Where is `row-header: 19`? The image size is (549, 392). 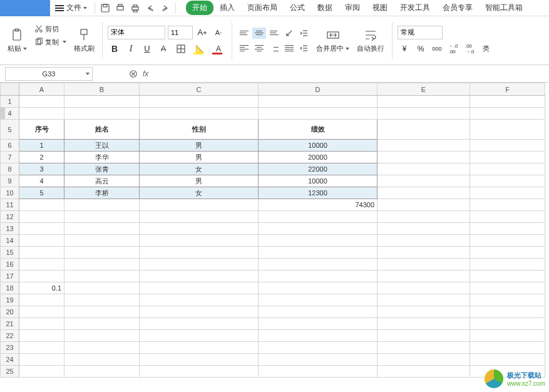 row-header: 19 is located at coordinates (10, 301).